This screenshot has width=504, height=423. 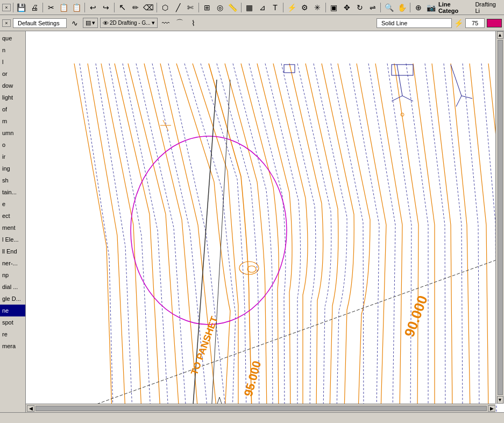 I want to click on block-tool: ▣, so click(x=334, y=8).